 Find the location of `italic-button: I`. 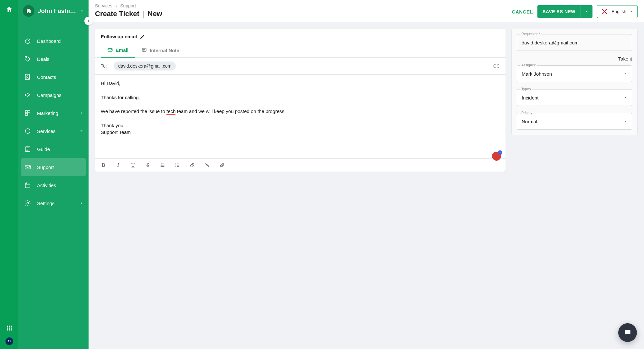

italic-button: I is located at coordinates (118, 165).